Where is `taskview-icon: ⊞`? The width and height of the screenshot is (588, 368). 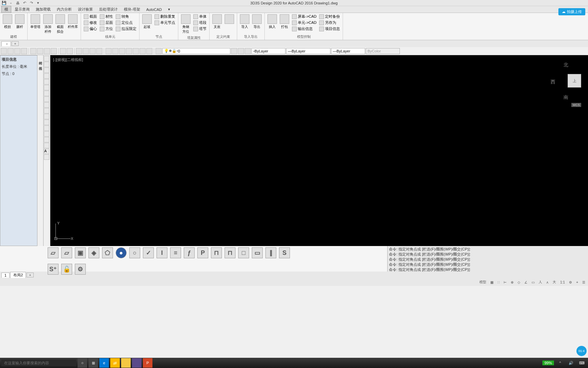
taskview-icon: ⊞ is located at coordinates (93, 363).